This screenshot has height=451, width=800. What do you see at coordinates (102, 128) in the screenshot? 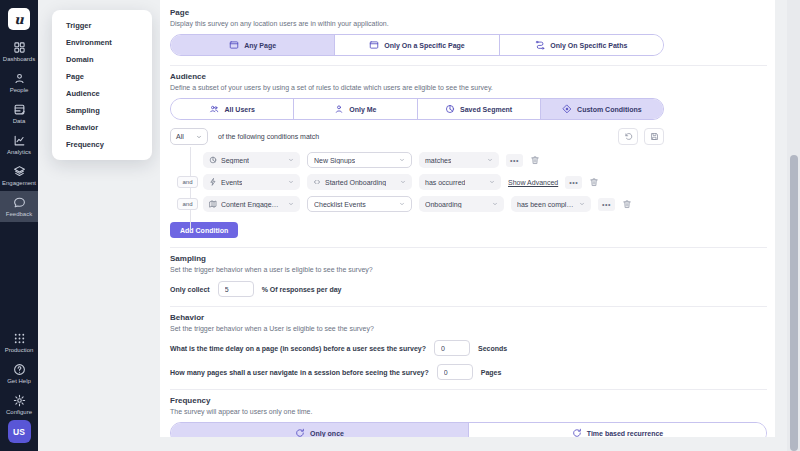
I see `menu-item-behavior: Behavior` at bounding box center [102, 128].